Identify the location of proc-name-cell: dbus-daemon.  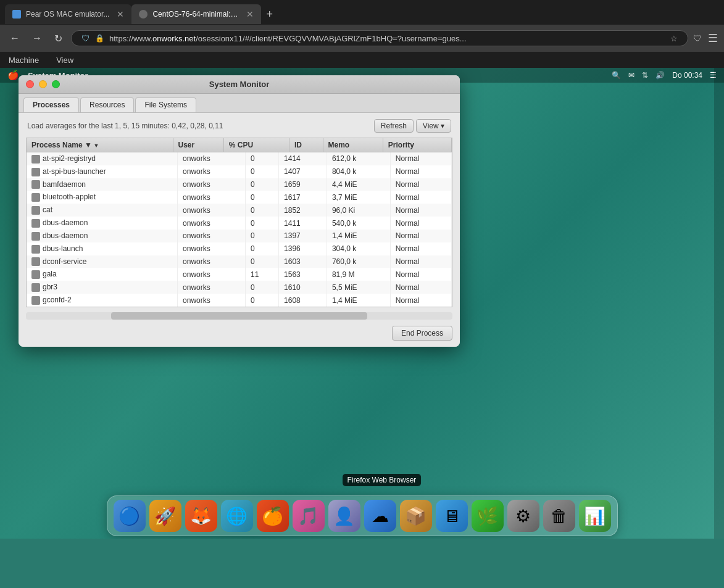
(102, 236).